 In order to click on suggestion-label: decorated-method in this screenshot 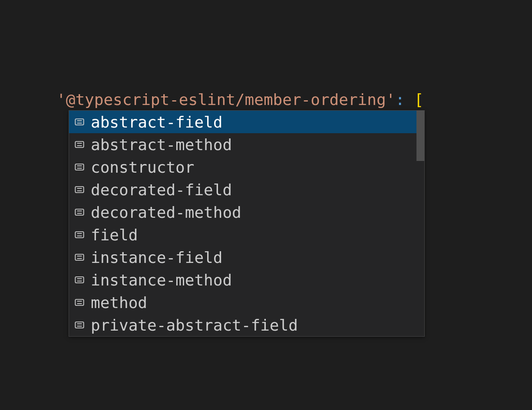, I will do `click(166, 213)`.